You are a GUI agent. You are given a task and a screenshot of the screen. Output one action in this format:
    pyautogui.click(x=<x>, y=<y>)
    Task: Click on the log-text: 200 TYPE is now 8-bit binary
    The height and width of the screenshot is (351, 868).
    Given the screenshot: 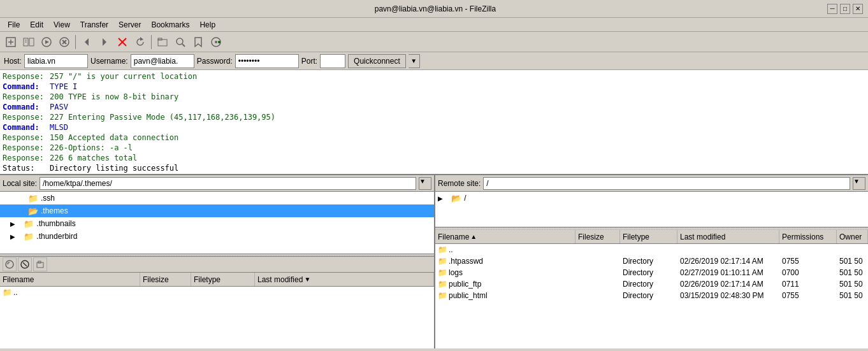 What is the action you would take?
    pyautogui.click(x=114, y=97)
    